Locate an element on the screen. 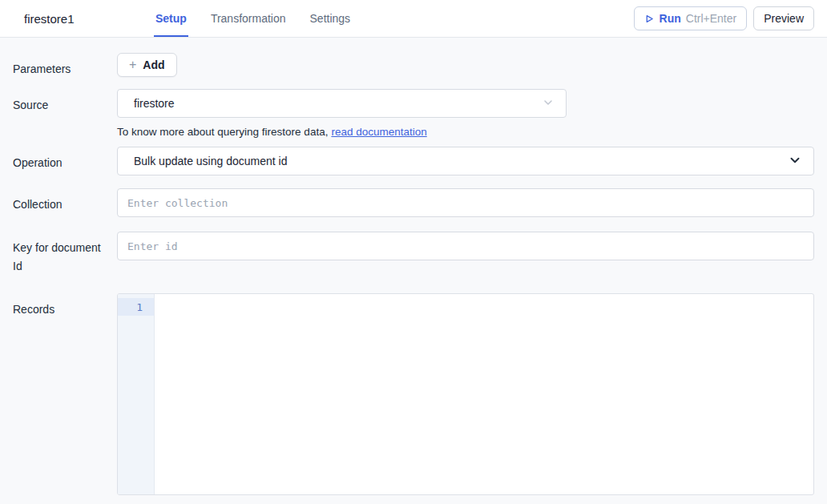 The width and height of the screenshot is (827, 504). source-select-value: firestore is located at coordinates (154, 103).